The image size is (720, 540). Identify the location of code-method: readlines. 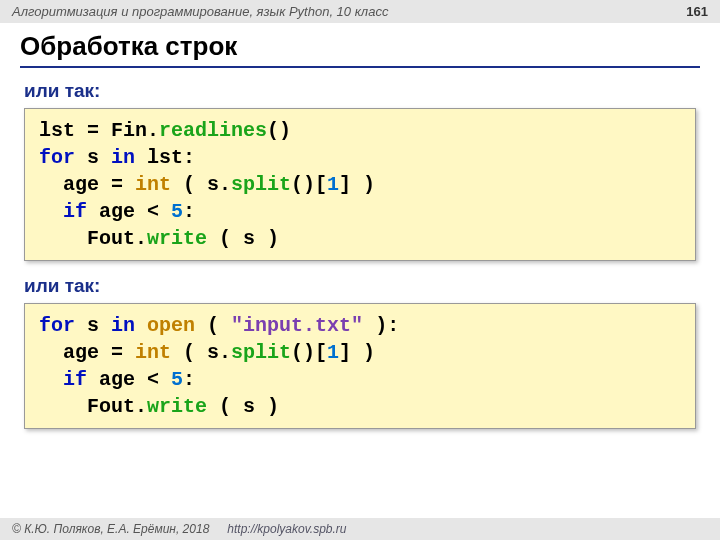
(213, 130).